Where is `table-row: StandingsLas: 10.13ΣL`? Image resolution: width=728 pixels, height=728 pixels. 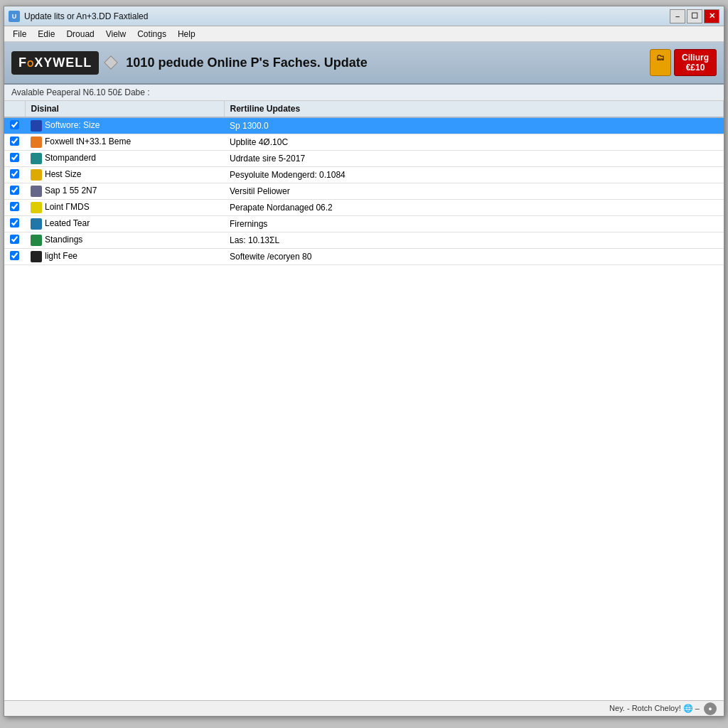 table-row: StandingsLas: 10.13ΣL is located at coordinates (364, 240).